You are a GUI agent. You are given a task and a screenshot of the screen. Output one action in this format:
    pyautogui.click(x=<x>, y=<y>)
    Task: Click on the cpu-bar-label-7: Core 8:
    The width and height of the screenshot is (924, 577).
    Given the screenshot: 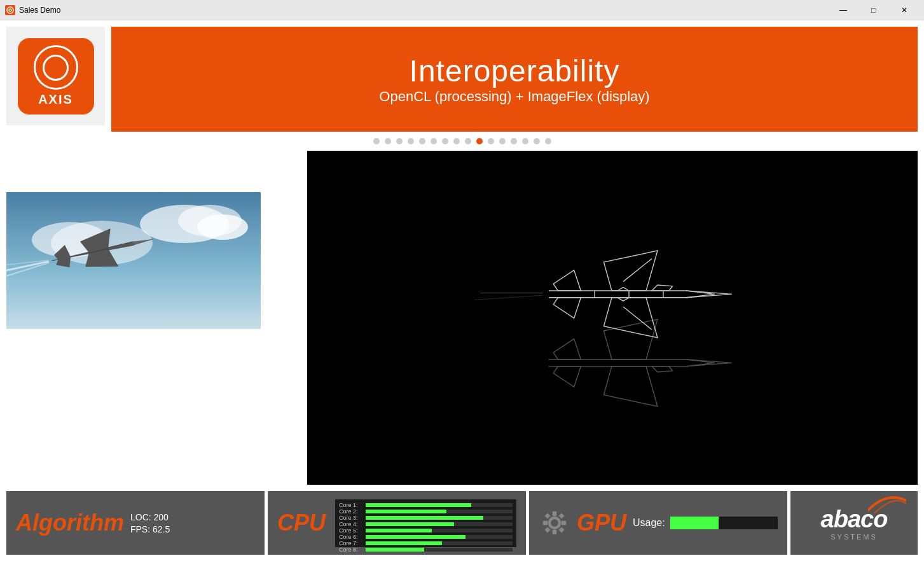 What is the action you would take?
    pyautogui.click(x=351, y=550)
    